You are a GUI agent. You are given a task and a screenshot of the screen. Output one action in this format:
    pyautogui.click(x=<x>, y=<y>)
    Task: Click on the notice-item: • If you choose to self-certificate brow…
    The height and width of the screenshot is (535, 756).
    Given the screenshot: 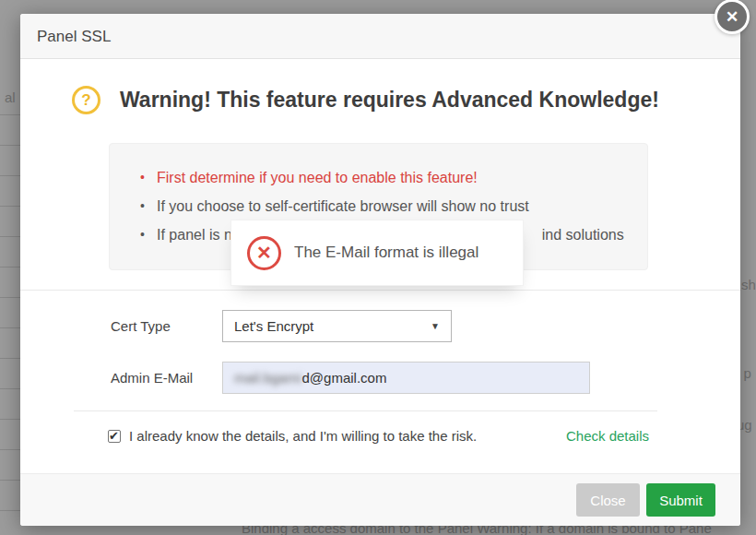 What is the action you would take?
    pyautogui.click(x=387, y=207)
    